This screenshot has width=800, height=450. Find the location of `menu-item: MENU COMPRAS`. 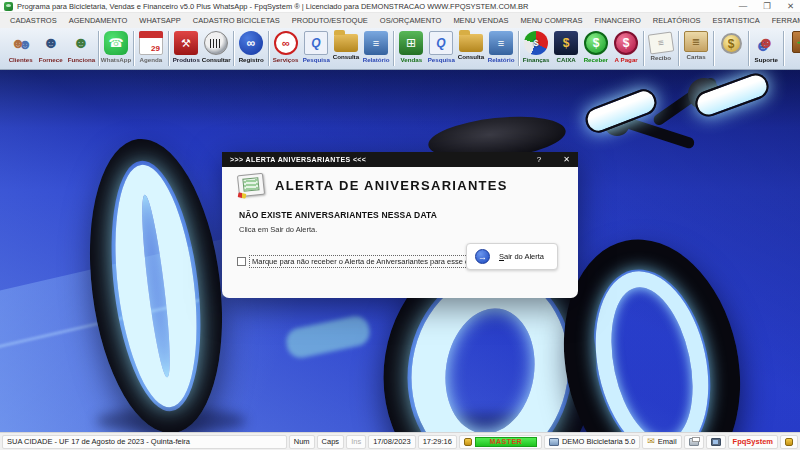

menu-item: MENU COMPRAS is located at coordinates (551, 20).